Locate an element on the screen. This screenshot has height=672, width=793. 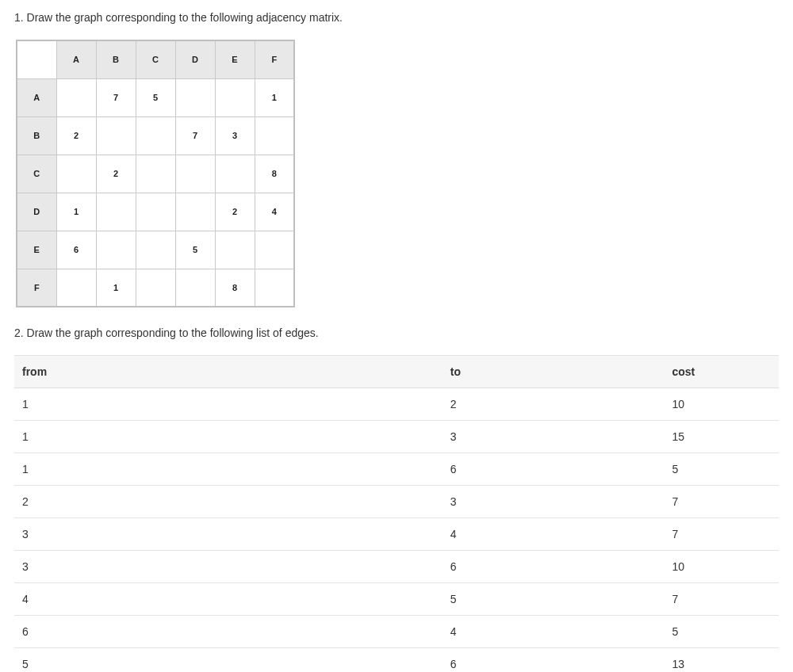
adjacency-row-header: E is located at coordinates (36, 250).